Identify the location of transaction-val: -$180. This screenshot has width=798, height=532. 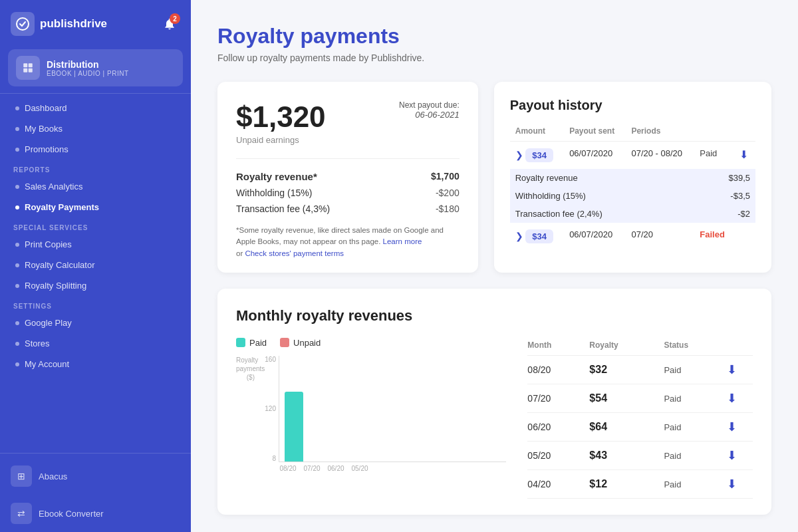
(448, 209).